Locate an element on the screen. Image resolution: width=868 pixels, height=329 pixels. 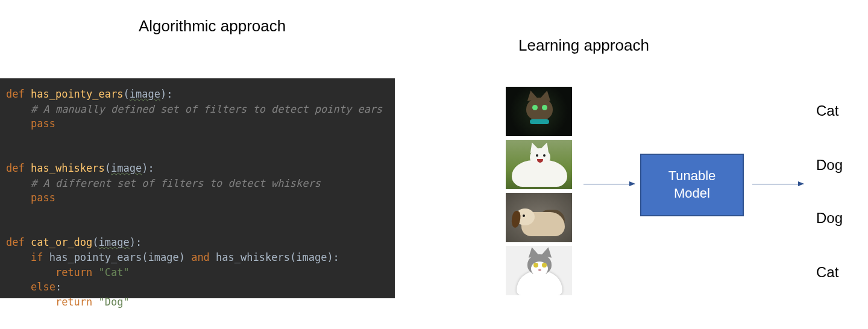
output-label-2: Dog is located at coordinates (829, 165).